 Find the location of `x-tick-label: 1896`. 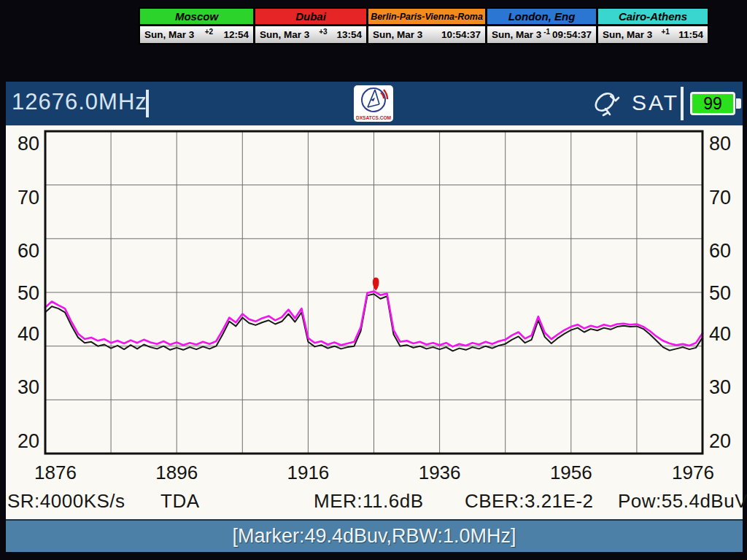

x-tick-label: 1896 is located at coordinates (177, 472).